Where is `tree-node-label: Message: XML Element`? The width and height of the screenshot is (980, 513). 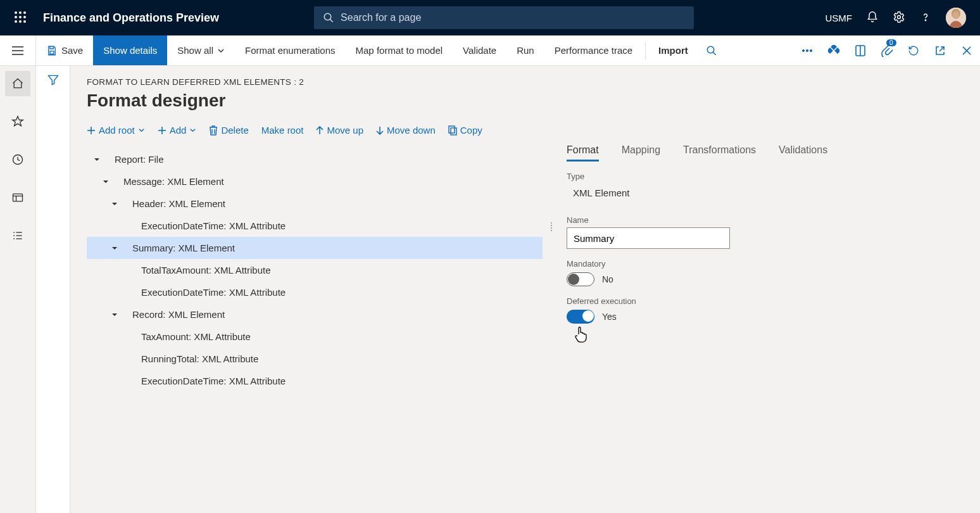
tree-node-label: Message: XML Element is located at coordinates (173, 181).